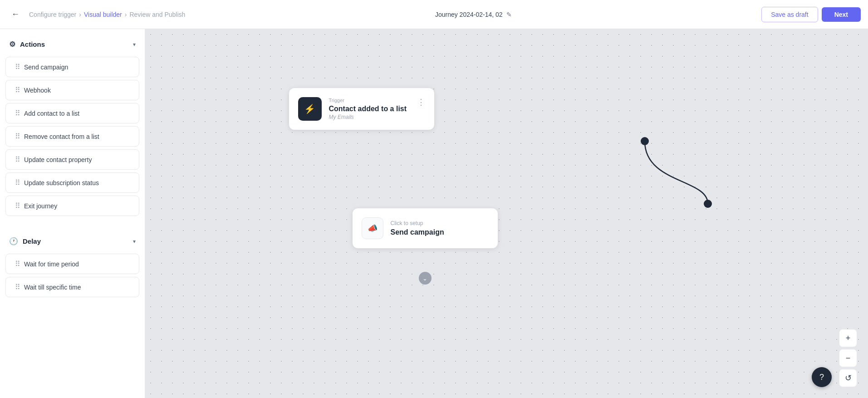 The height and width of the screenshot is (398, 868). What do you see at coordinates (509, 15) in the screenshot?
I see `edit-journey-name-icon: ✎` at bounding box center [509, 15].